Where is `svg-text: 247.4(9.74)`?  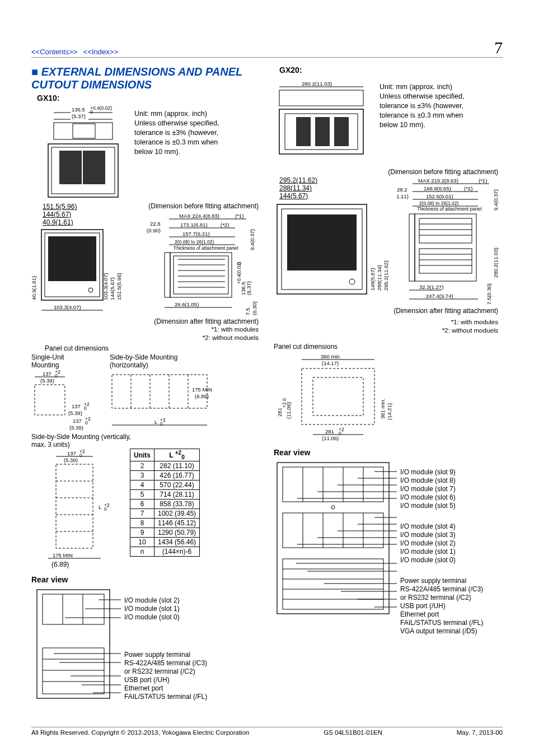
svg-text: 247.4(9.74) is located at coordinates (440, 296).